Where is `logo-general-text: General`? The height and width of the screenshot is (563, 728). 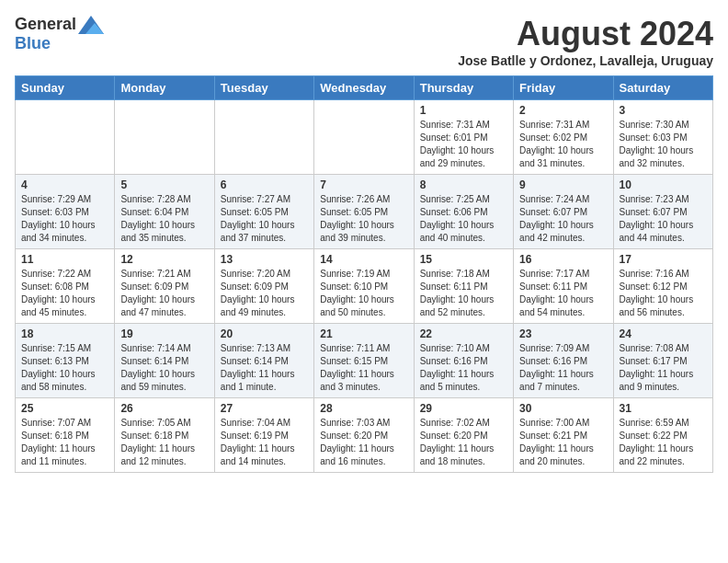
logo-general-text: General is located at coordinates (46, 24).